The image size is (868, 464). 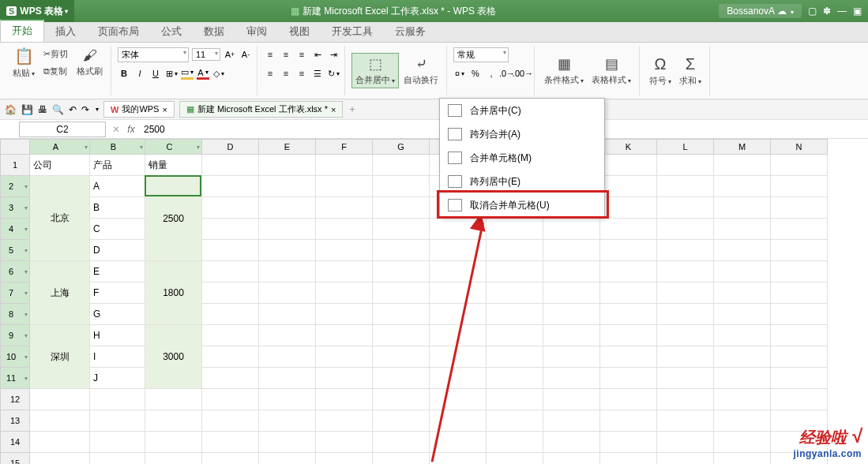 I want to click on cell: D, so click(x=118, y=251).